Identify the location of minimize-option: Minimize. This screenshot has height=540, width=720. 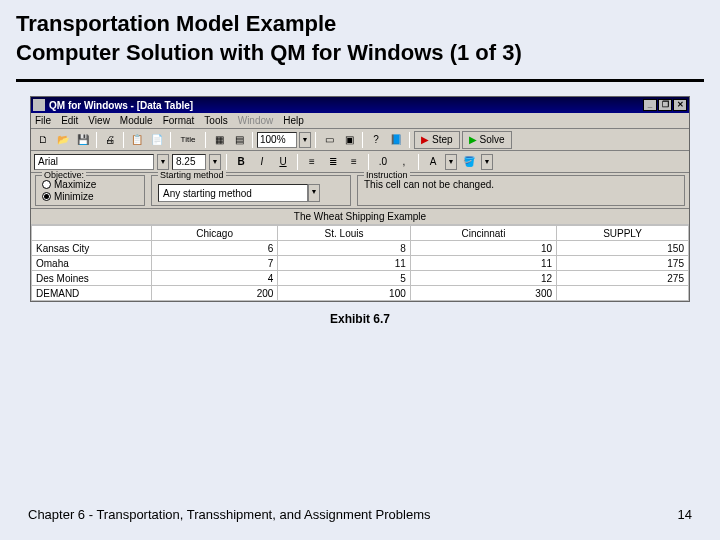
(90, 196).